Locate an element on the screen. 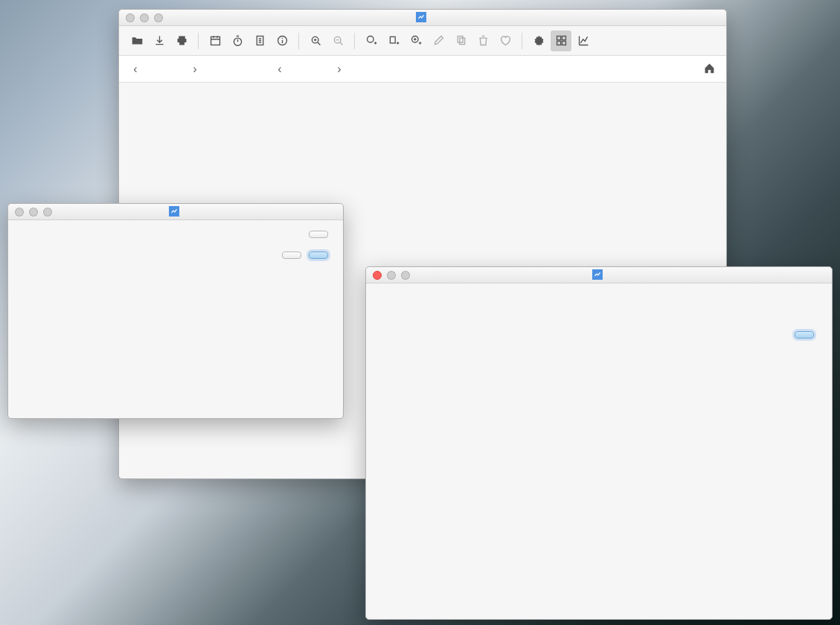  note-icon is located at coordinates (260, 41).